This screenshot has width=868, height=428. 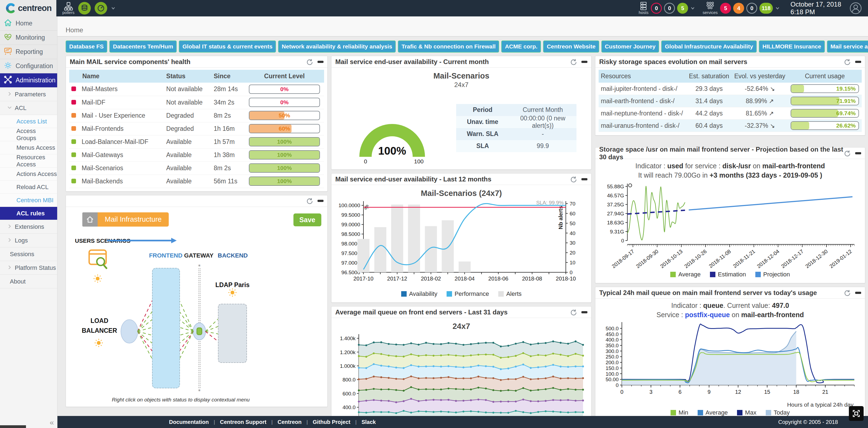 I want to click on tab-acme-corp-: ACME corp., so click(x=521, y=47).